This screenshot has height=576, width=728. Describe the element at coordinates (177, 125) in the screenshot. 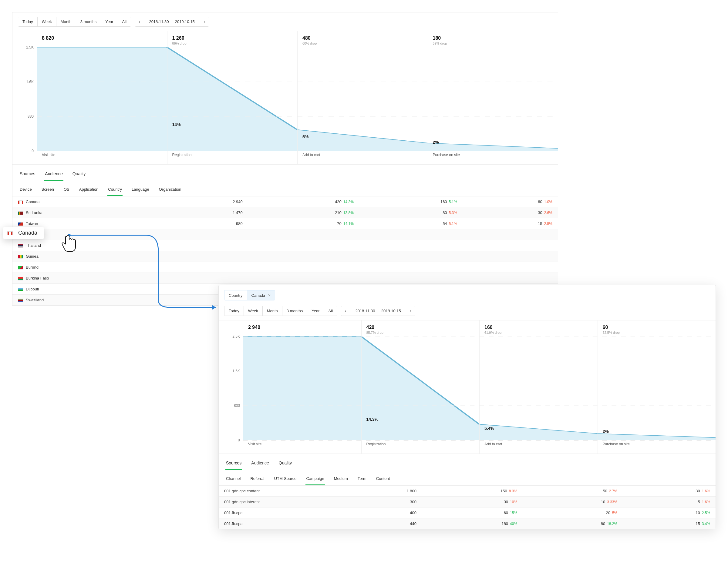

I see `stage-percent: 14%` at that location.